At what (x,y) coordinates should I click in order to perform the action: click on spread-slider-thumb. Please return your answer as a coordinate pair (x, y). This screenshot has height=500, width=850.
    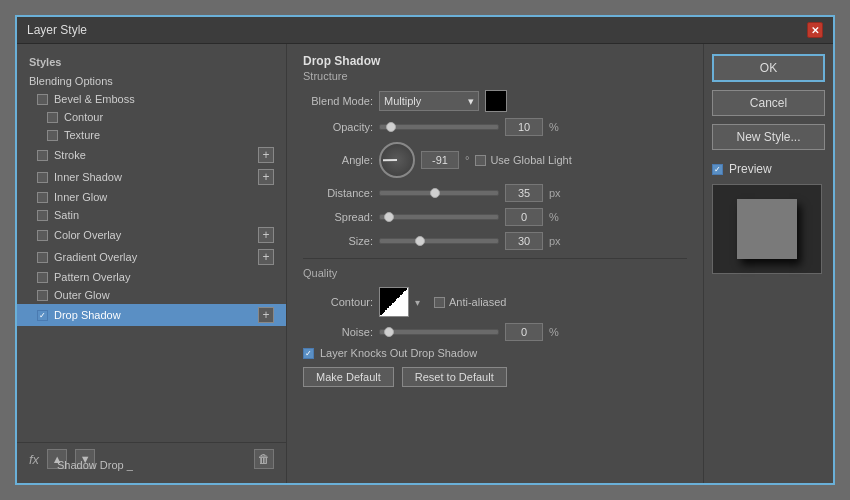
    Looking at the image, I should click on (389, 217).